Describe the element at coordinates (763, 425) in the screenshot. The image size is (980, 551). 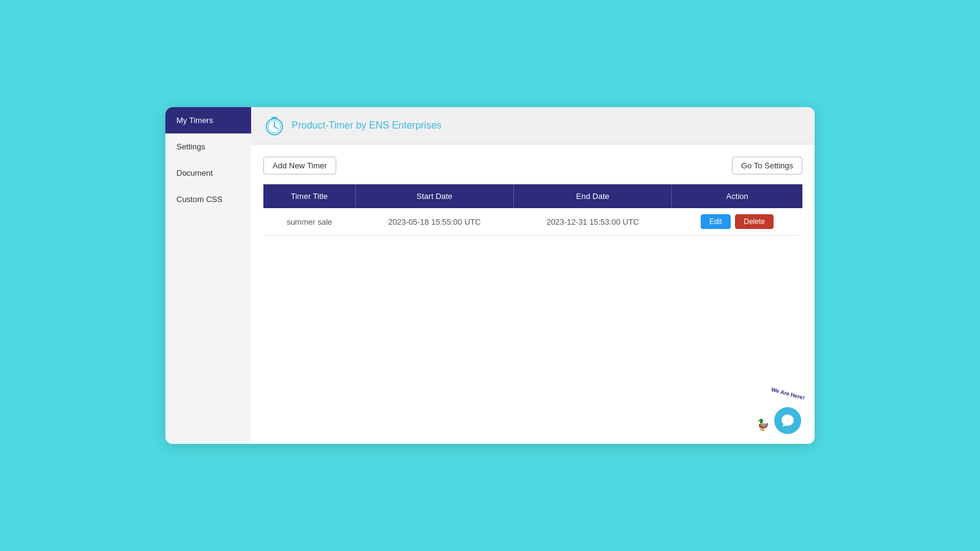
I see `chat-duck-icon: 🦆` at that location.